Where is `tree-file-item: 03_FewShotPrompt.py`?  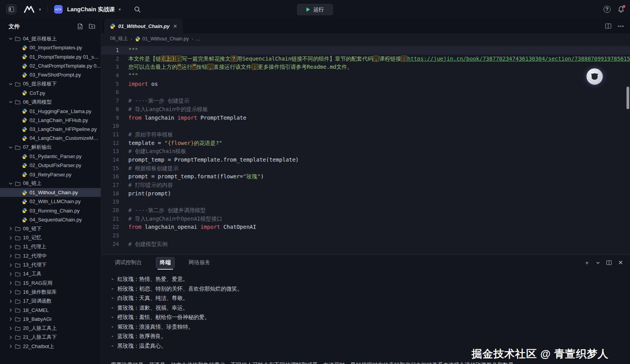
tree-file-item: 03_FewShotPrompt.py is located at coordinates (51, 75).